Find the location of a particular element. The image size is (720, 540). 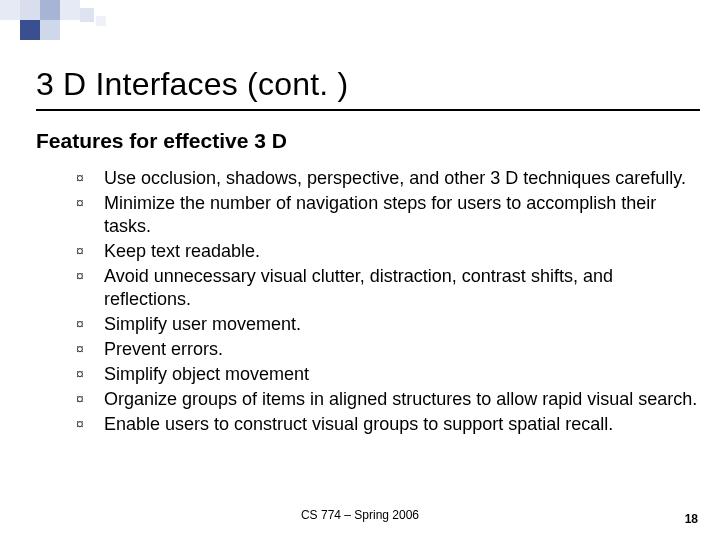

list-item-text: Simplify object movement is located at coordinates (402, 374).